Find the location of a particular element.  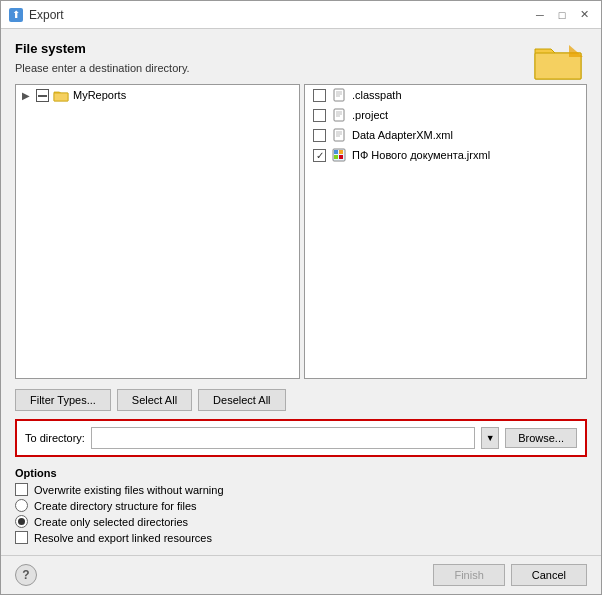

file-row-dataadapter: Data AdapterXM.xml is located at coordinates (446, 135).